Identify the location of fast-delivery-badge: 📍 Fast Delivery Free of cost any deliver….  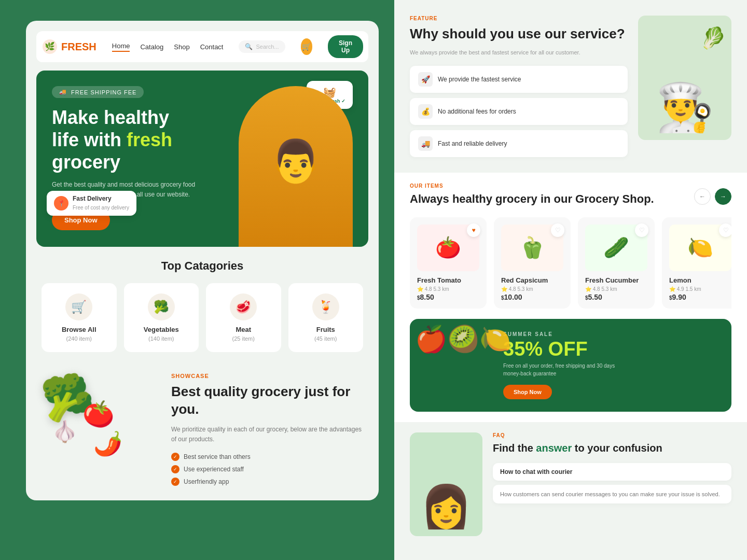
(91, 203).